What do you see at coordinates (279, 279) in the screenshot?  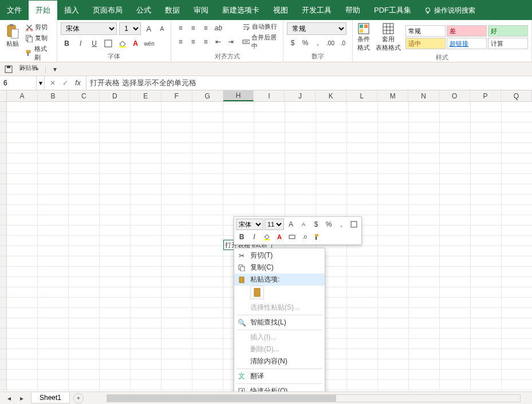 I see `ctx-paste-options: 粘贴选项:` at bounding box center [279, 279].